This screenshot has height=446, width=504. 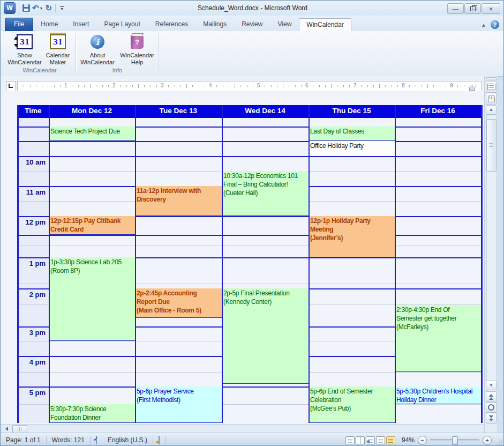 I want to click on previous-page-button, so click(x=491, y=397).